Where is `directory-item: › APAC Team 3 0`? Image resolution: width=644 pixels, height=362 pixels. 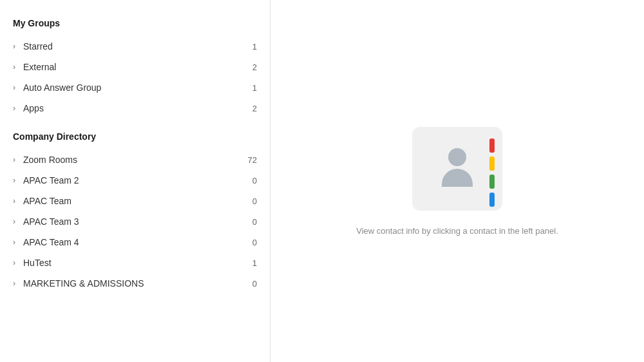
directory-item: › APAC Team 3 0 is located at coordinates (135, 222).